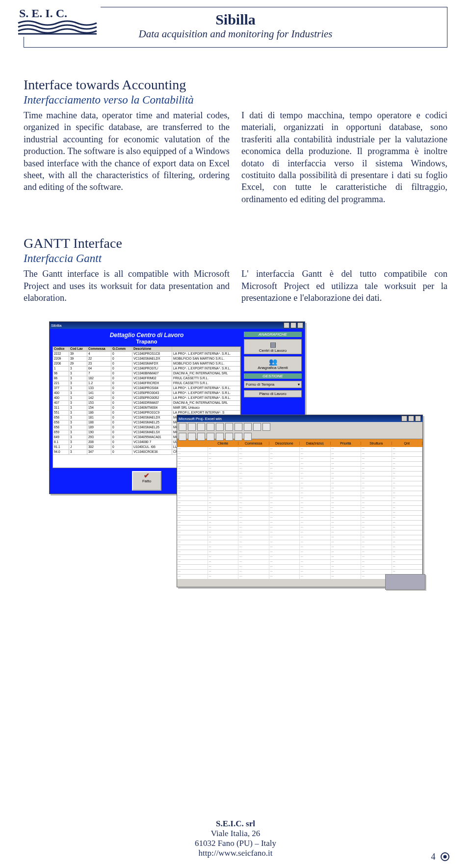 This screenshot has width=471, height=868. What do you see at coordinates (206, 349) in the screenshot?
I see `column-header` at bounding box center [206, 349].